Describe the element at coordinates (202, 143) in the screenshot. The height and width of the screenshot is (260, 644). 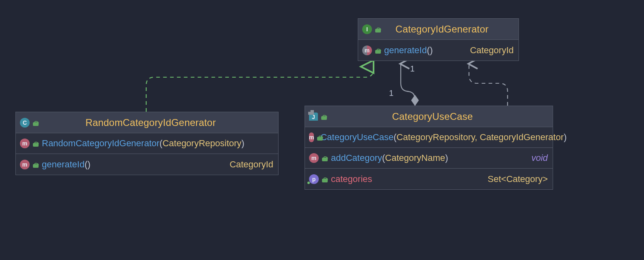
I see `member-params: CategoryRepository` at that location.